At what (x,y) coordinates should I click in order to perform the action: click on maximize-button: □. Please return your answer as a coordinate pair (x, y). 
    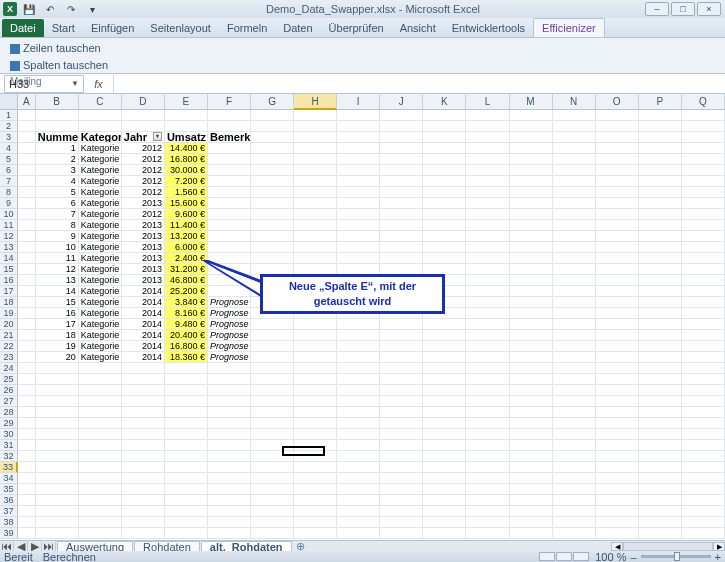
    Looking at the image, I should click on (683, 9).